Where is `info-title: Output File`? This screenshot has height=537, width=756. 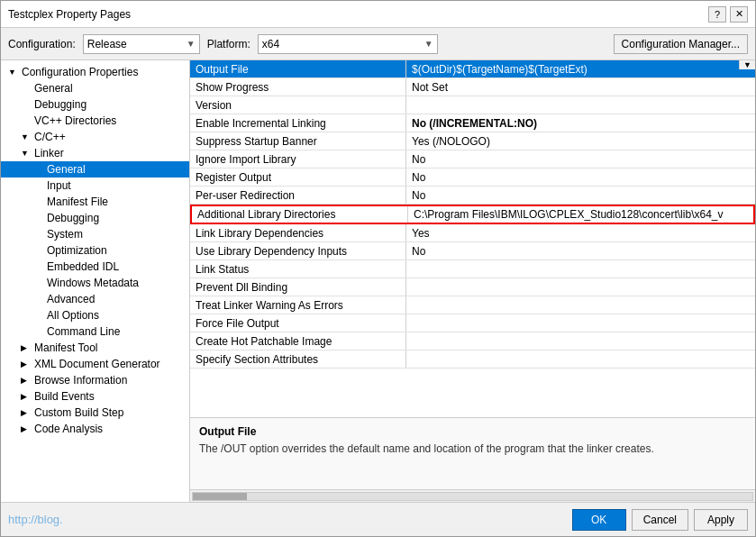 info-title: Output File is located at coordinates (472, 432).